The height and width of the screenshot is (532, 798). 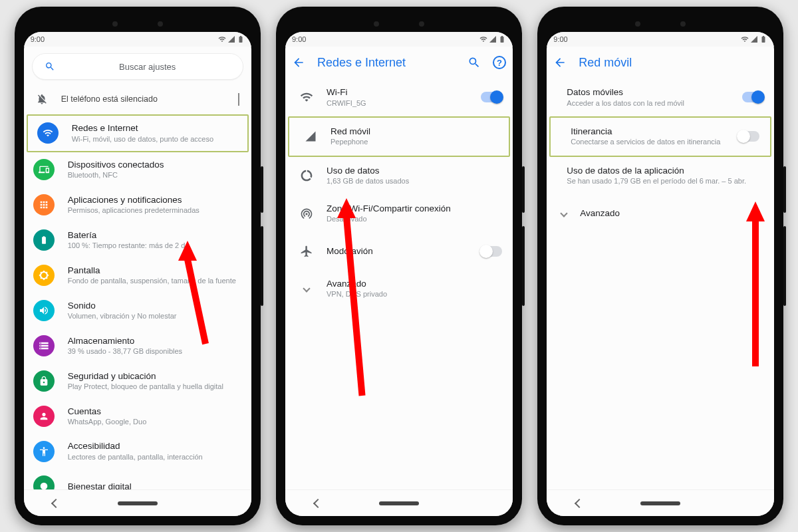 I want to click on row-title: Almacenamiento, so click(x=155, y=341).